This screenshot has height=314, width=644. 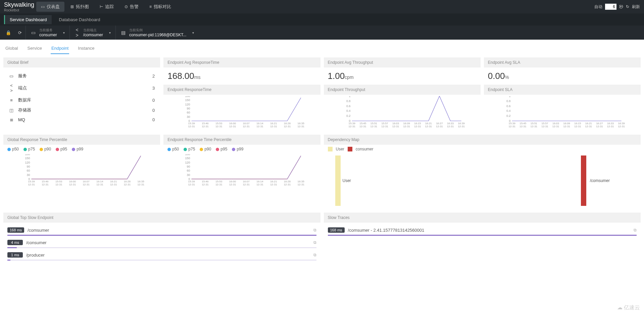 What do you see at coordinates (48, 33) in the screenshot?
I see `service-selector: ▭ 当前服务 consumer ▾` at bounding box center [48, 33].